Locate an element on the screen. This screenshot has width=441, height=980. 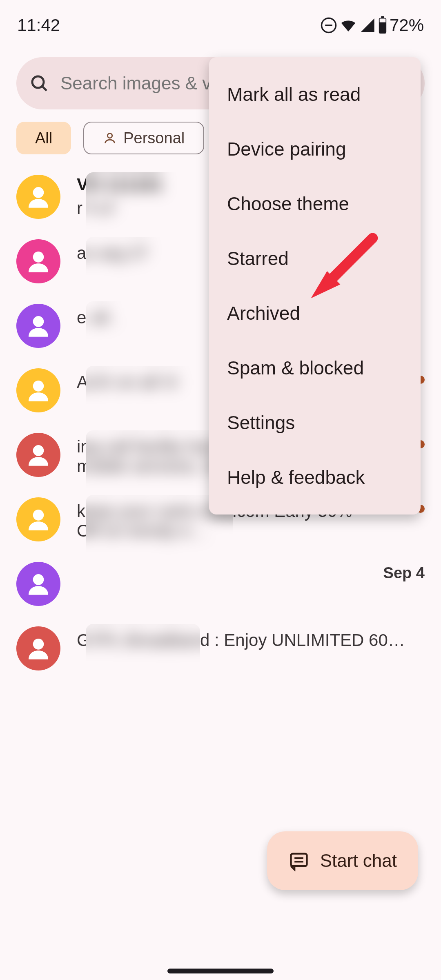
nav-indicator is located at coordinates (220, 971).